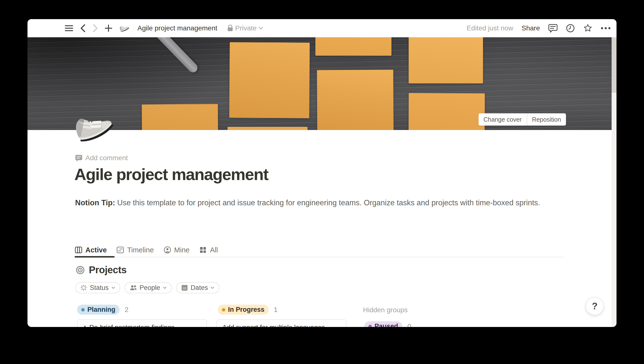  Describe the element at coordinates (245, 28) in the screenshot. I see `privacy-control: Private` at that location.